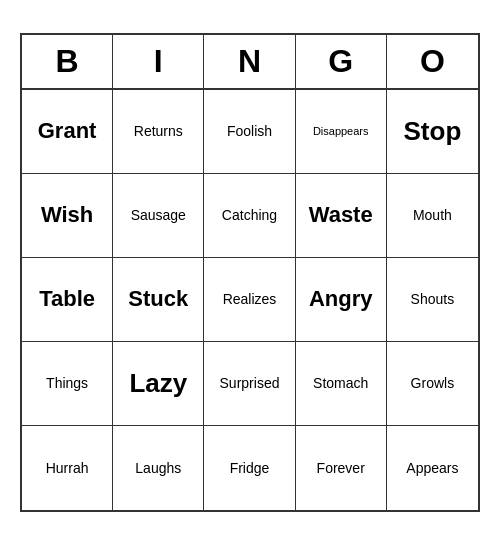 The height and width of the screenshot is (544, 500). Describe the element at coordinates (250, 62) in the screenshot. I see `bingo-header: BINGO` at that location.